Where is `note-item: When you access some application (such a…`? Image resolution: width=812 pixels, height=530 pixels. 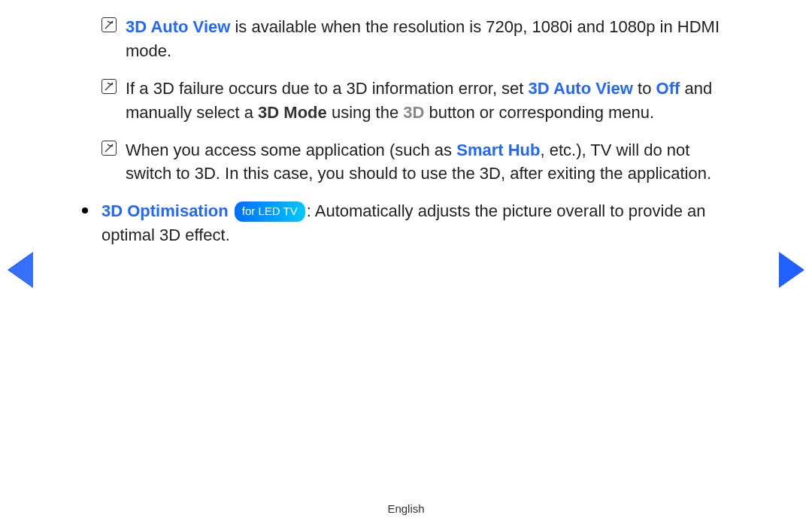
note-item: When you access some application (such a… is located at coordinates (420, 162).